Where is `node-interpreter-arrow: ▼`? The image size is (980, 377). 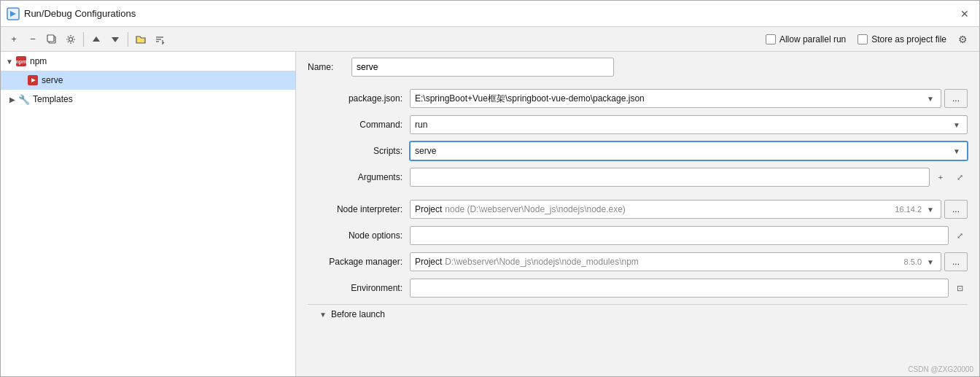 node-interpreter-arrow: ▼ is located at coordinates (930, 209).